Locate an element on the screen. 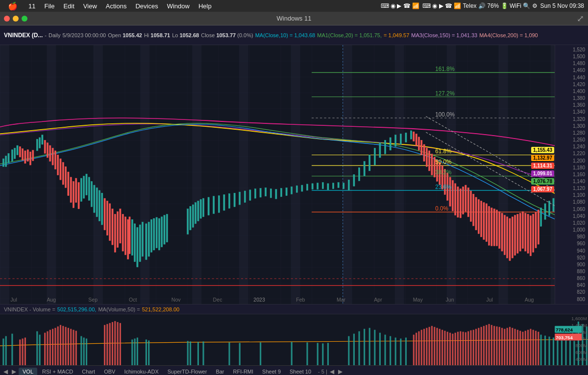  svg-text: Dec is located at coordinates (218, 300).